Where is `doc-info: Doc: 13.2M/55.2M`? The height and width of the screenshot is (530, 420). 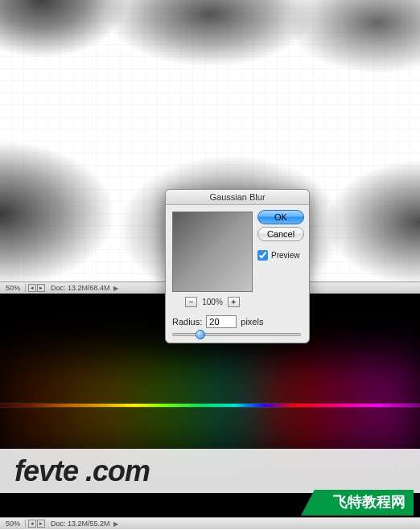 doc-info: Doc: 13.2M/55.2M is located at coordinates (80, 524).